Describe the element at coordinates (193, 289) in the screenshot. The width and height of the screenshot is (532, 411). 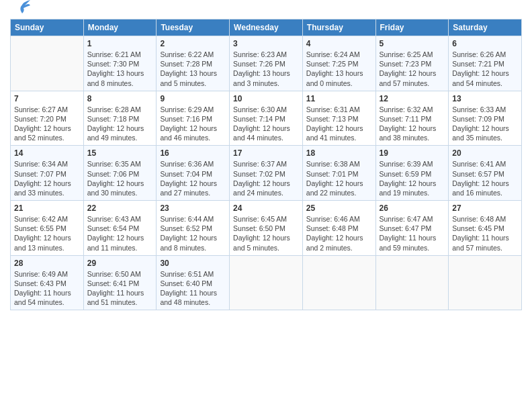
I see `day-info: Sunrise: 6:51 AM Sunset: 6:40 PM Dayligh…` at that location.